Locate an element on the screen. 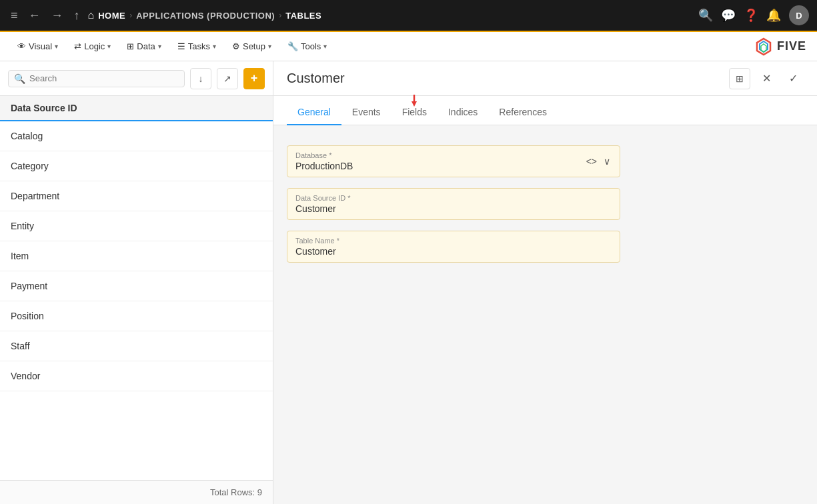 This screenshot has width=817, height=504. nav-setup: ⚙ Setup ▾ is located at coordinates (252, 47).